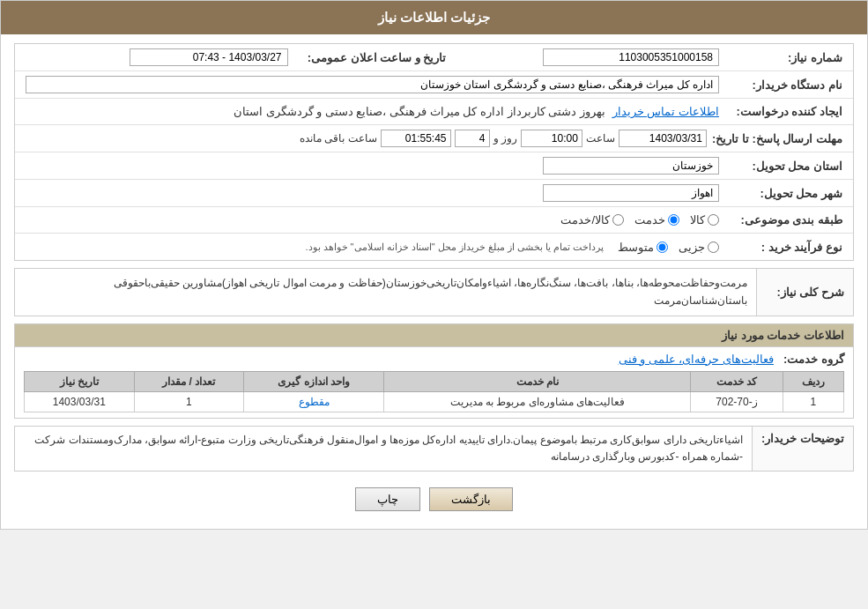 The image size is (868, 609). What do you see at coordinates (367, 138) in the screenshot?
I see `response-deadline-value: ساعت روز و ساعت باقی مانده` at bounding box center [367, 138].